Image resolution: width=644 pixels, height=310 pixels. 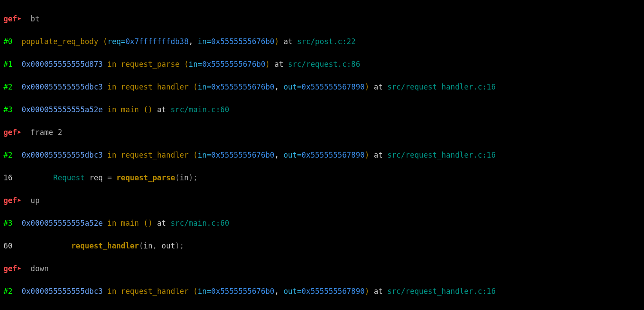 I want to click on bt-frame-0: #0 populate_req_body (req=0x7fffffffdb38…, so click(x=322, y=41).